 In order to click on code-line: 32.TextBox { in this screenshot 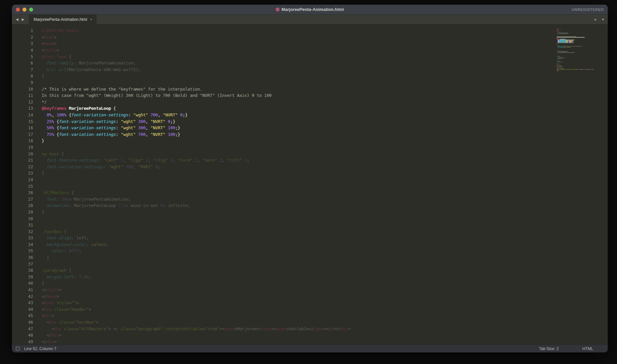, I will do `click(310, 231)`.